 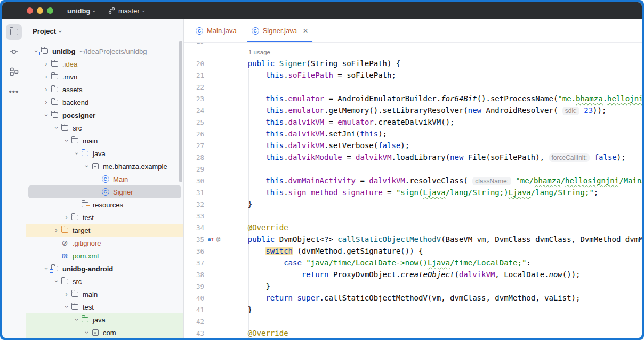 What do you see at coordinates (104, 269) in the screenshot?
I see `tree-item-unidbg-android: unidbg-android` at bounding box center [104, 269].